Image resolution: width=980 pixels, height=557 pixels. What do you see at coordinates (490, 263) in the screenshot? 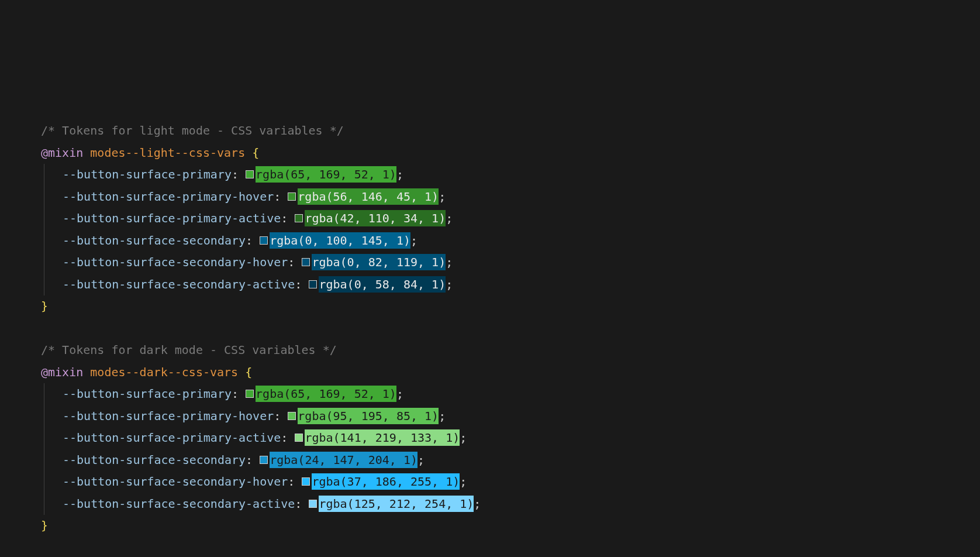
I see `css-variable-declaration: --button-surface-secondary-hover: rgba(0…` at bounding box center [490, 263].